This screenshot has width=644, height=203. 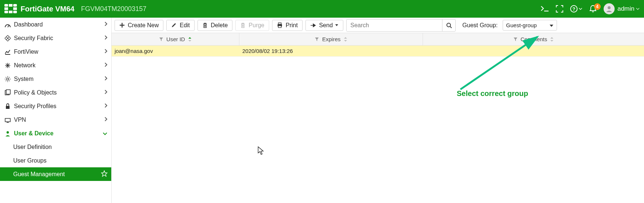 I want to click on sidebar-item-system: System, so click(x=56, y=79).